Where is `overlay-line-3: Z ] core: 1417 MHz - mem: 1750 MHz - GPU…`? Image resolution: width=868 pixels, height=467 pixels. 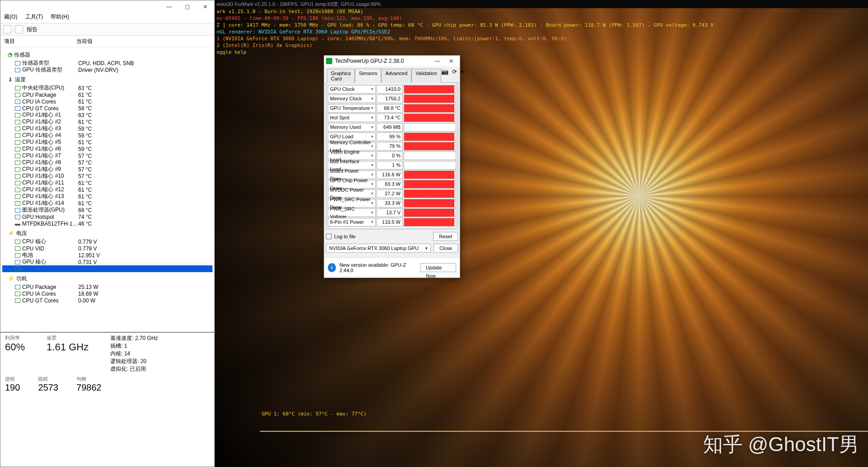
overlay-line-3: Z ] core: 1417 MHz - mem: 1750 MHz - GPU… is located at coordinates (465, 25).